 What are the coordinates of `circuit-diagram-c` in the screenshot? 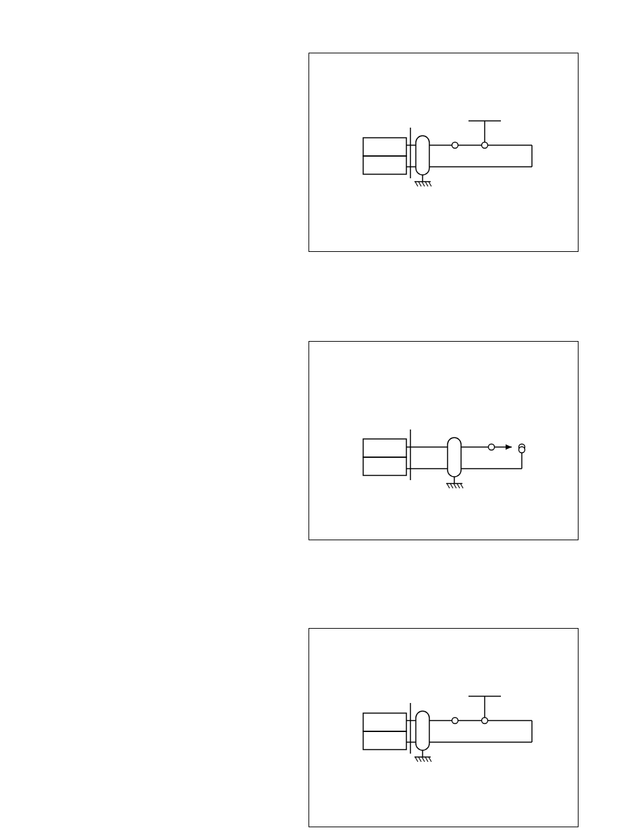 It's located at (444, 728).